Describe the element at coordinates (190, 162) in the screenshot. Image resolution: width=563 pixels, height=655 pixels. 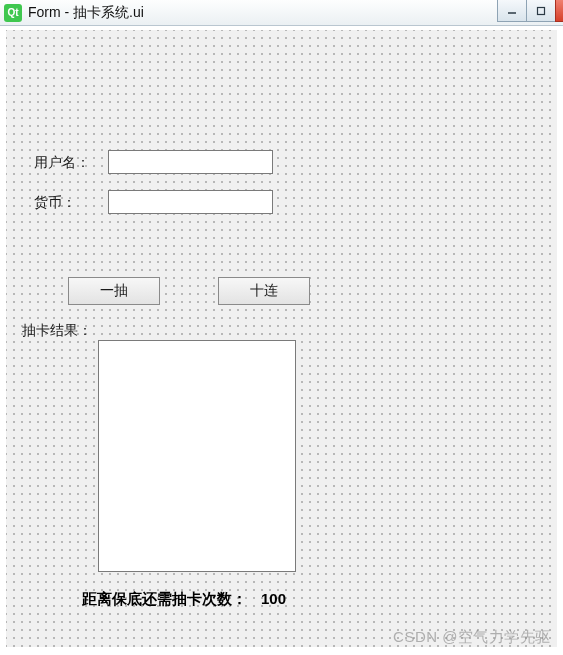
I see `username-input` at that location.